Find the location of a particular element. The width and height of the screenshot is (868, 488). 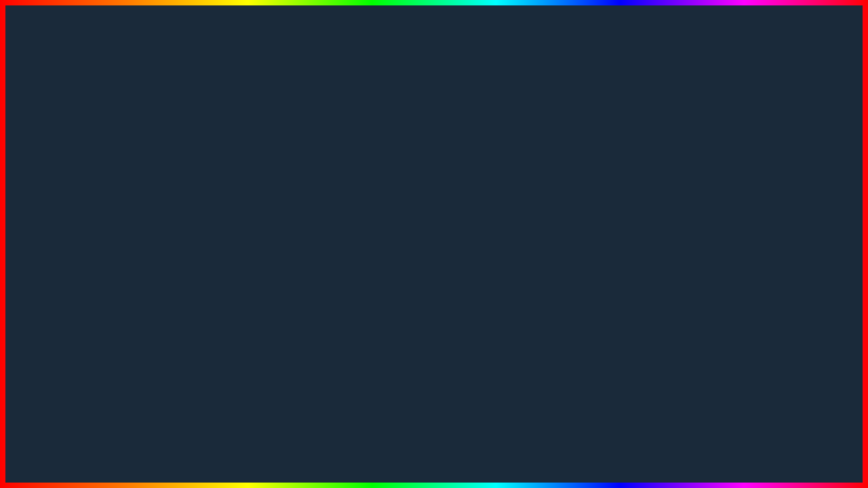

auto-farm-bf-mastery-label: Auto Farm BF Mastery is located at coordinates (231, 274).